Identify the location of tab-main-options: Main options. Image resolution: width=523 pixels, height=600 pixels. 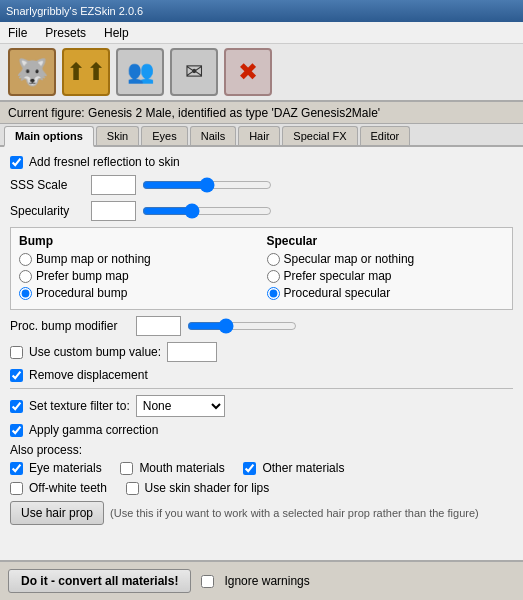
(49, 136).